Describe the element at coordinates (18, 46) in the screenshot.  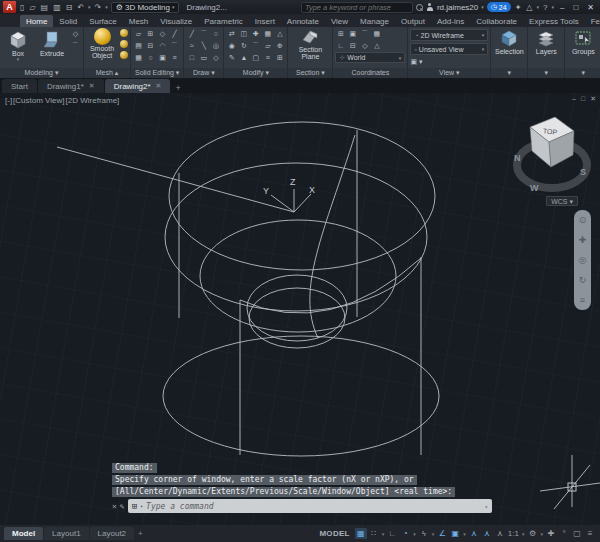
I see `box-button: Box ▾` at that location.